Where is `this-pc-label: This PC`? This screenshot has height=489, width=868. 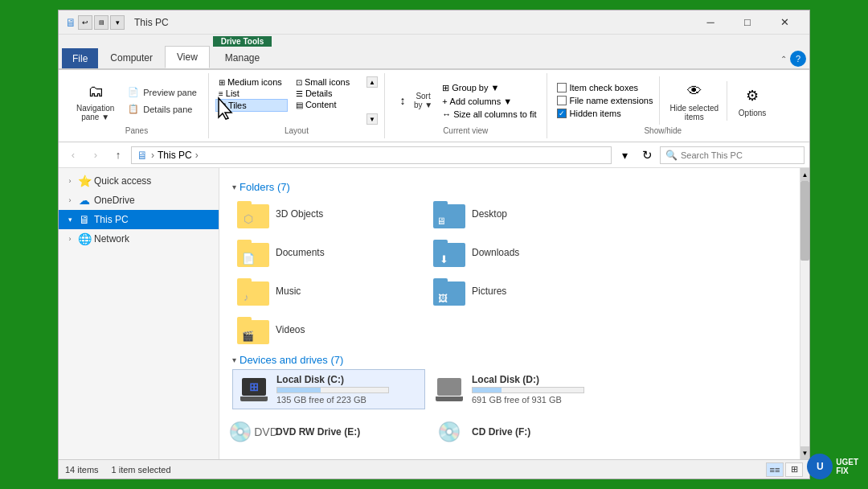
this-pc-label: This PC is located at coordinates (111, 220).